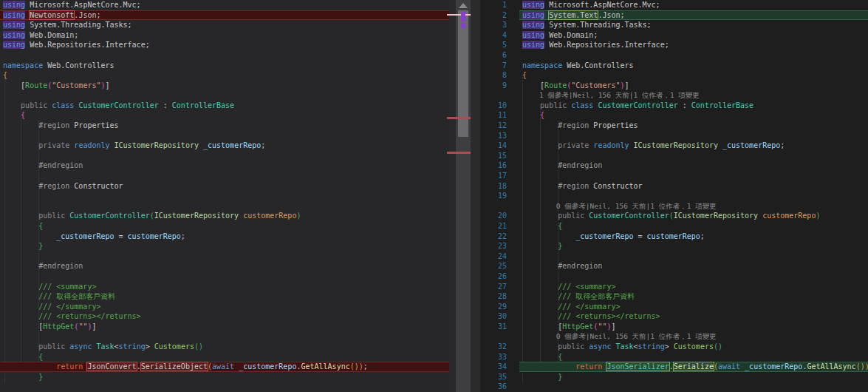  Describe the element at coordinates (493, 5) in the screenshot. I see `line-number: 1` at that location.